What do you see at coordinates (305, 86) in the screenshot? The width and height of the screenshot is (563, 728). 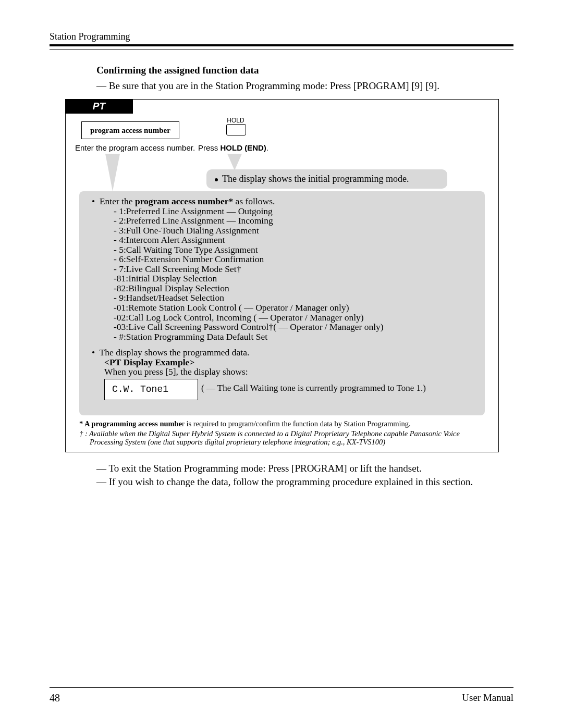 I see `intro-line: — Be sure that you are in the Station Pr…` at bounding box center [305, 86].